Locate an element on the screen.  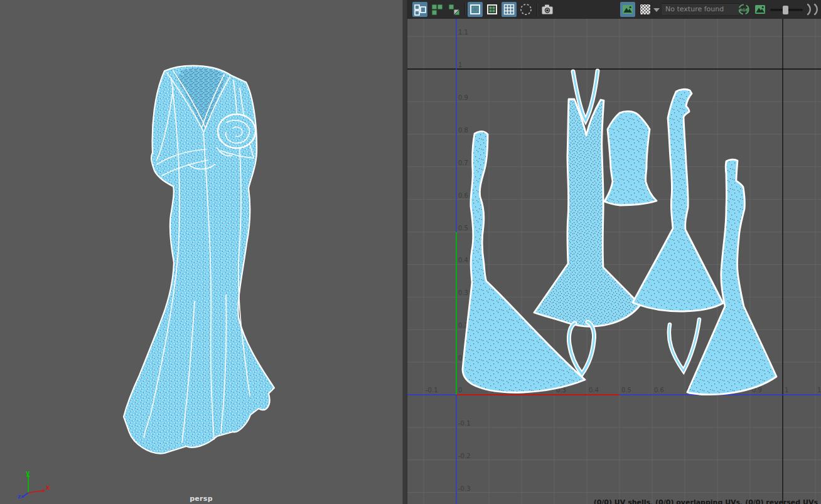
camera-name-label: persp is located at coordinates (201, 498).